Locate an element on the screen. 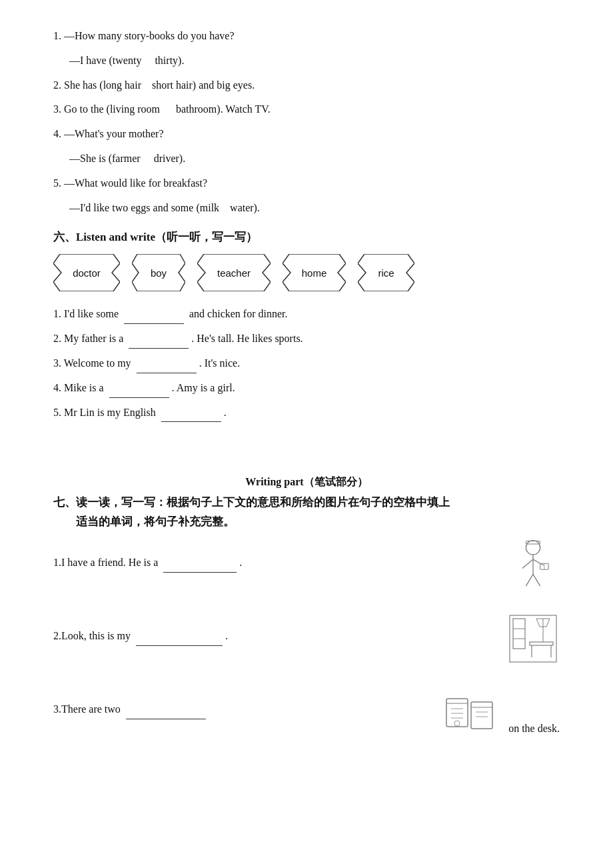 Image resolution: width=613 pixels, height=868 pixels. q5-5-line1: 5. —What would like for breakfast? is located at coordinates (306, 184).